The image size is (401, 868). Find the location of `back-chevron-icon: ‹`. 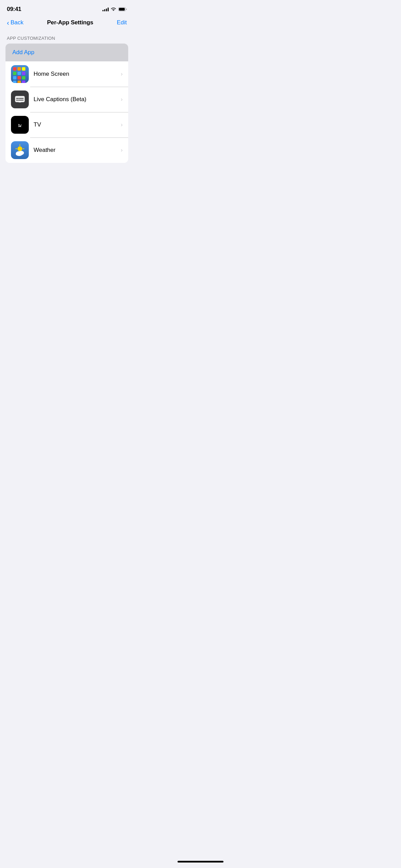

back-chevron-icon: ‹ is located at coordinates (8, 23).